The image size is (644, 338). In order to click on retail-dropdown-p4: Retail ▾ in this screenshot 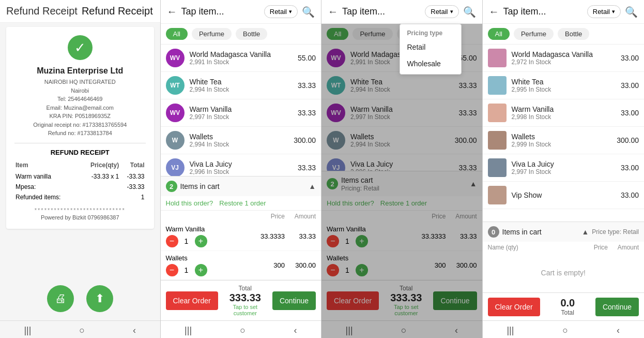, I will do `click(604, 11)`.